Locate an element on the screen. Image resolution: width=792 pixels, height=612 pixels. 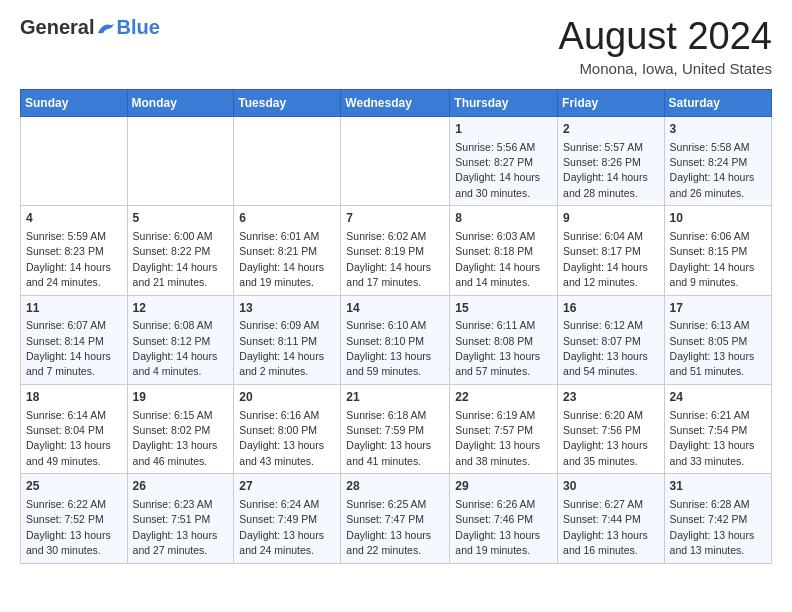
day-header-wednesday: Wednesday is located at coordinates (396, 102).